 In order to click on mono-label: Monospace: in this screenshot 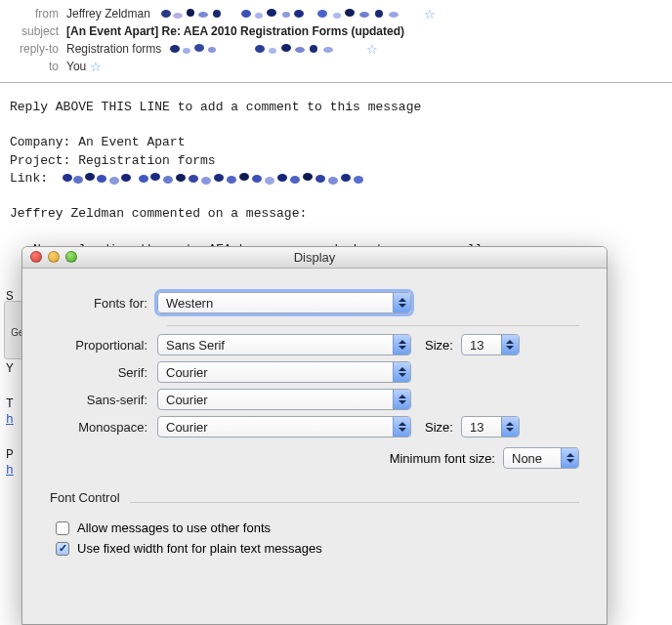, I will do `click(104, 428)`.